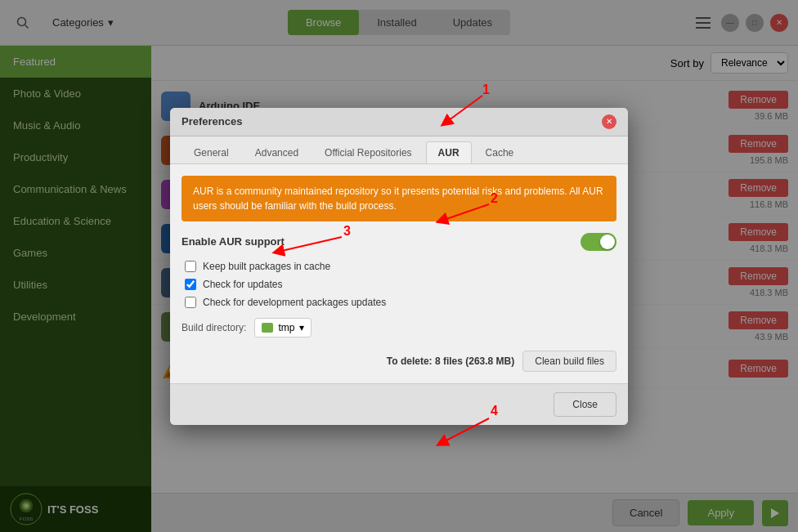 This screenshot has width=798, height=532. What do you see at coordinates (191, 284) in the screenshot?
I see `check-updates-checkbox` at bounding box center [191, 284].